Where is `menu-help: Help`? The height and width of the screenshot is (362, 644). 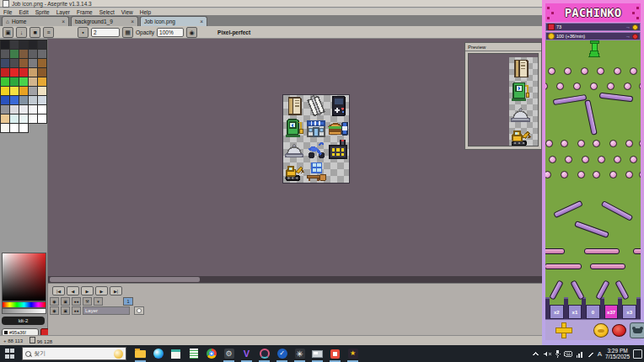
menu-help: Help is located at coordinates (145, 12).